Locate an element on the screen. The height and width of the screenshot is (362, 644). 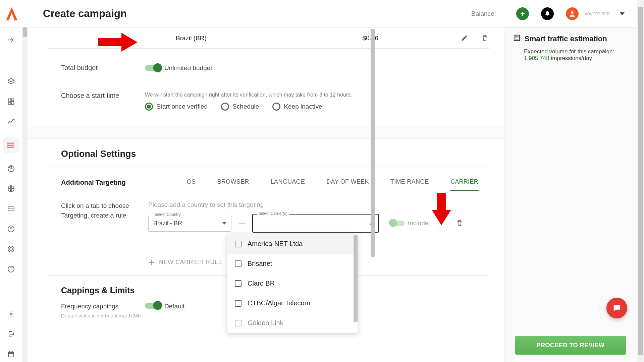
tab-language: LANGUAGE is located at coordinates (288, 182).